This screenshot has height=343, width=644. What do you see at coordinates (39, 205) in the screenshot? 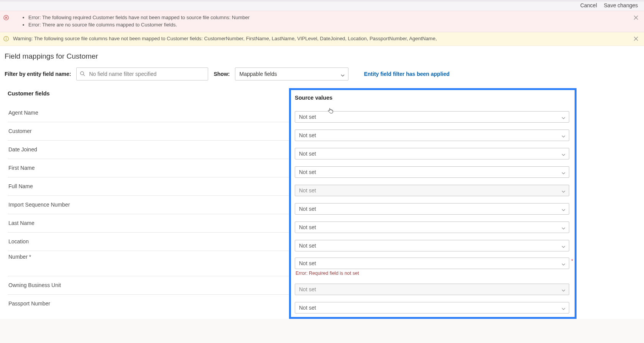
I see `field-label: Import Sequence Number` at bounding box center [39, 205].